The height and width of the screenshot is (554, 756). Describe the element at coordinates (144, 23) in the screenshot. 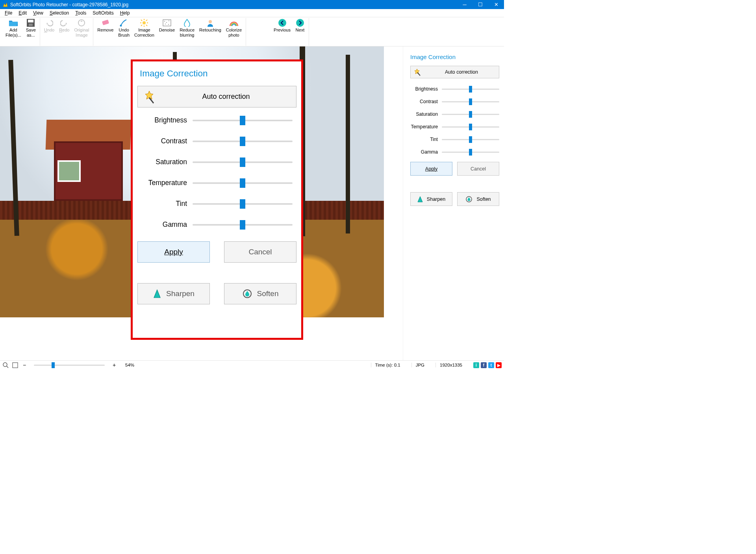

I see `sun-icon` at that location.